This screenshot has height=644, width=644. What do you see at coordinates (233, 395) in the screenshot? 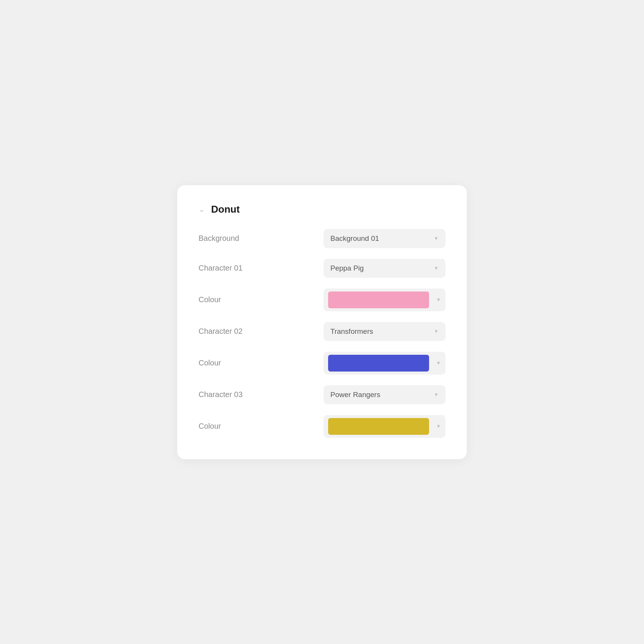
I see `character03-label: Character 03` at bounding box center [233, 395].